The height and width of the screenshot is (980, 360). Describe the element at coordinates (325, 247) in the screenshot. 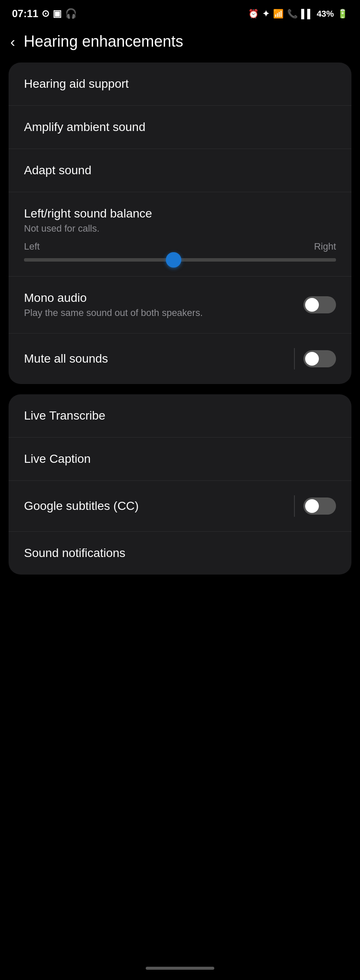

I see `slider-right-label: Right` at that location.